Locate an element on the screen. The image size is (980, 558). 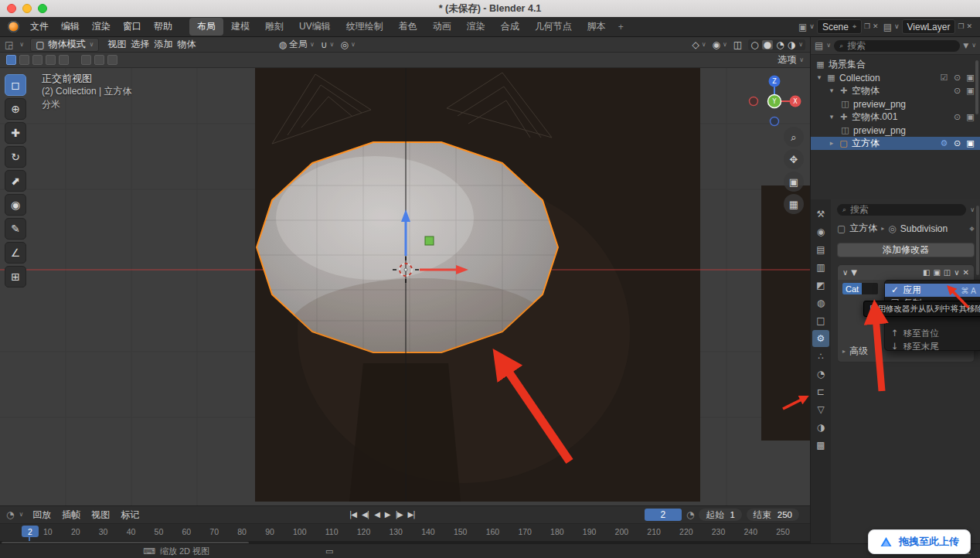
workspace-tab: UV编辑 is located at coordinates (315, 26).